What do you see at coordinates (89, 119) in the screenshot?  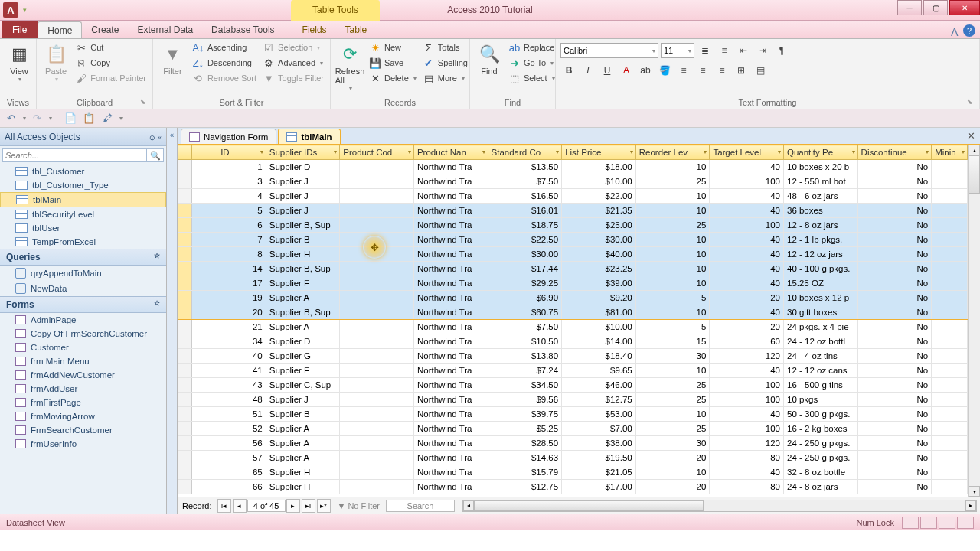 I see `qat-icon-2: 📋` at bounding box center [89, 119].